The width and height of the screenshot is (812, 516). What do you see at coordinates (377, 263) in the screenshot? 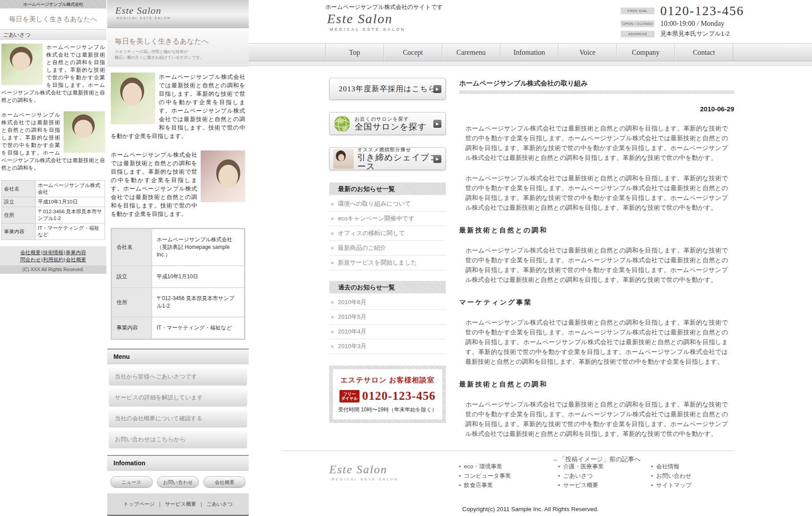
I see `news-item-label: 新規サービスを開始しました` at bounding box center [377, 263].